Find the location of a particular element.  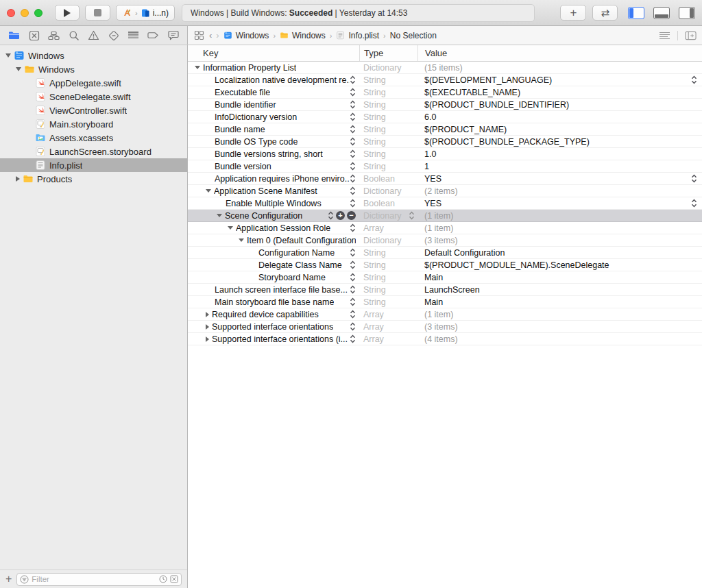

back-chevron-icon: ‹ is located at coordinates (210, 36).